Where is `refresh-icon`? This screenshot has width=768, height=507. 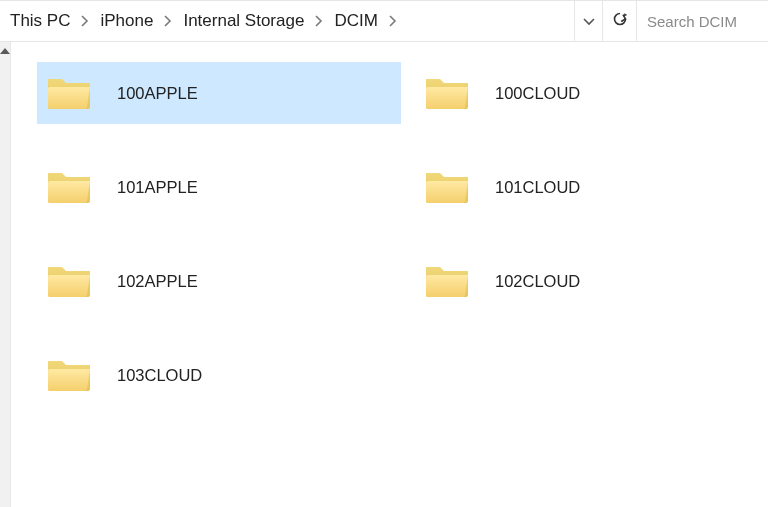
refresh-icon is located at coordinates (620, 21).